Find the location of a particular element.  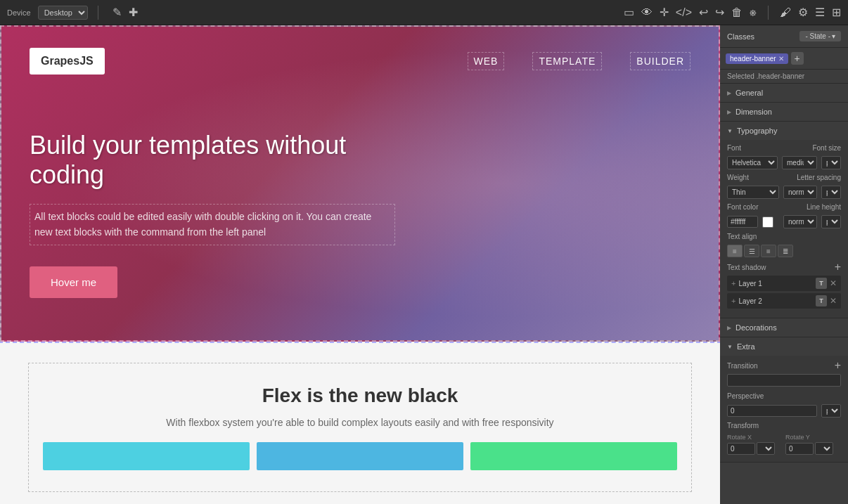

font-select: Helvetica is located at coordinates (752, 163).